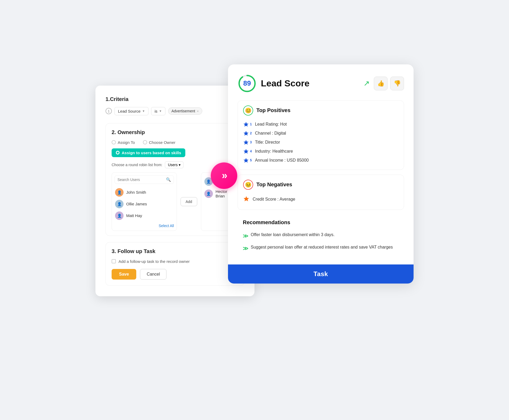  What do you see at coordinates (245, 236) in the screenshot?
I see `chevron-right-icon-1: >>` at bounding box center [245, 236].